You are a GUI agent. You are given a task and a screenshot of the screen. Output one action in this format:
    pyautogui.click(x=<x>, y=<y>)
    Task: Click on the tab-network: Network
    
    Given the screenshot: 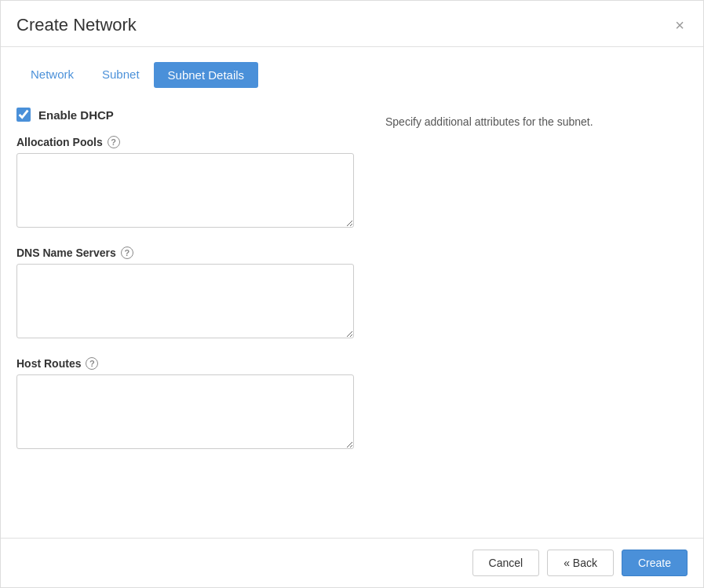 What is the action you would take?
    pyautogui.click(x=52, y=75)
    